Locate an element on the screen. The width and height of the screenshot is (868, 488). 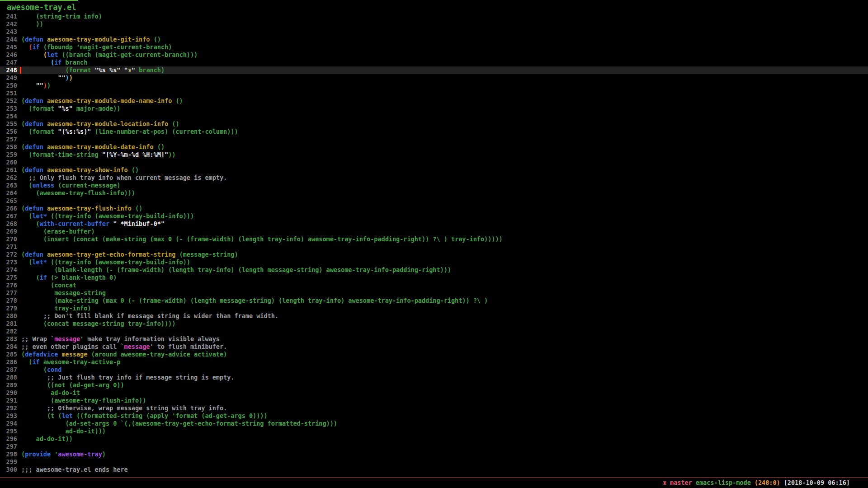
code-line: 241 (string-trim info) is located at coordinates (434, 16).